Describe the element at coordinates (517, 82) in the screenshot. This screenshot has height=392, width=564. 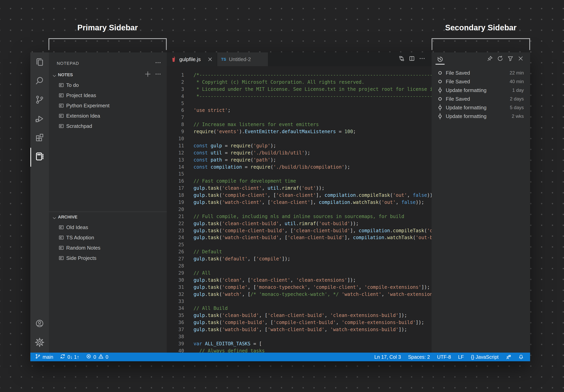
I see `timeline-item-time: 40 min` at that location.